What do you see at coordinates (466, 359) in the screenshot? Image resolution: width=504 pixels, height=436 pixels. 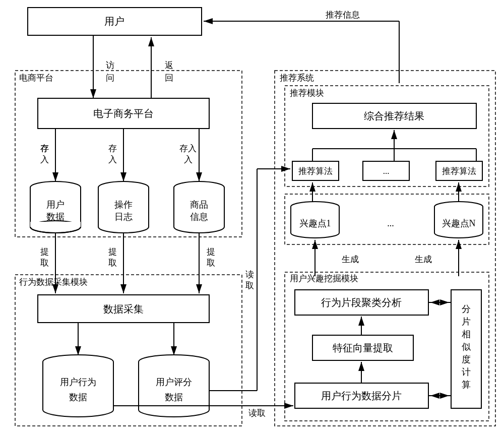 I see `svg-text: 度` at bounding box center [466, 359].